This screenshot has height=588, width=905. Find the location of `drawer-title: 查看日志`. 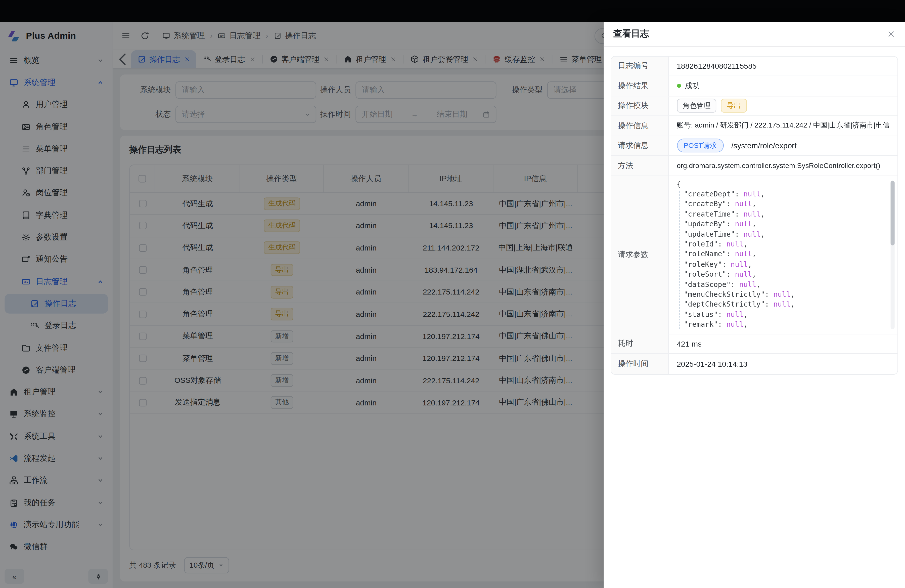

drawer-title: 查看日志 is located at coordinates (631, 33).